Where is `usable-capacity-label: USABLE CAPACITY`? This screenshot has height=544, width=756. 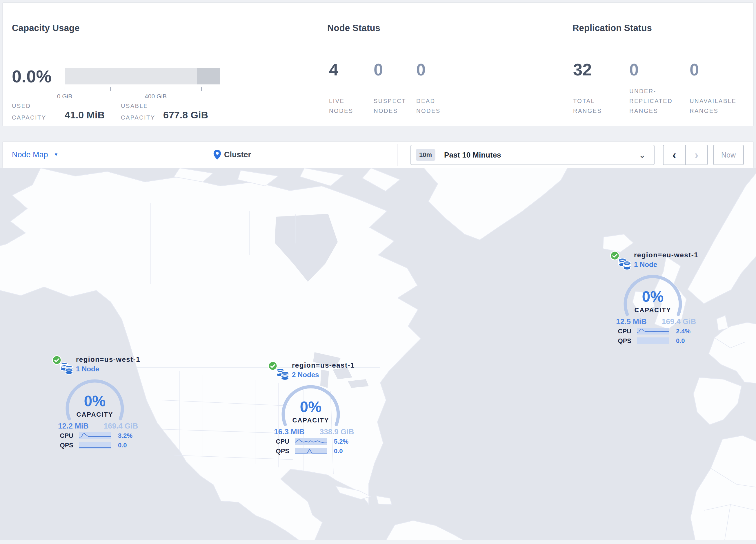
usable-capacity-label: USABLE CAPACITY is located at coordinates (145, 112).